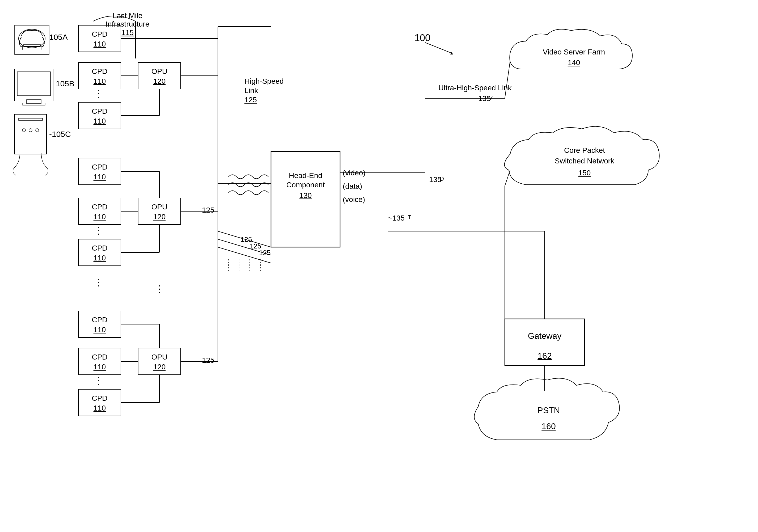 The width and height of the screenshot is (758, 532). Describe the element at coordinates (549, 426) in the screenshot. I see `pstn-number: 160` at that location.